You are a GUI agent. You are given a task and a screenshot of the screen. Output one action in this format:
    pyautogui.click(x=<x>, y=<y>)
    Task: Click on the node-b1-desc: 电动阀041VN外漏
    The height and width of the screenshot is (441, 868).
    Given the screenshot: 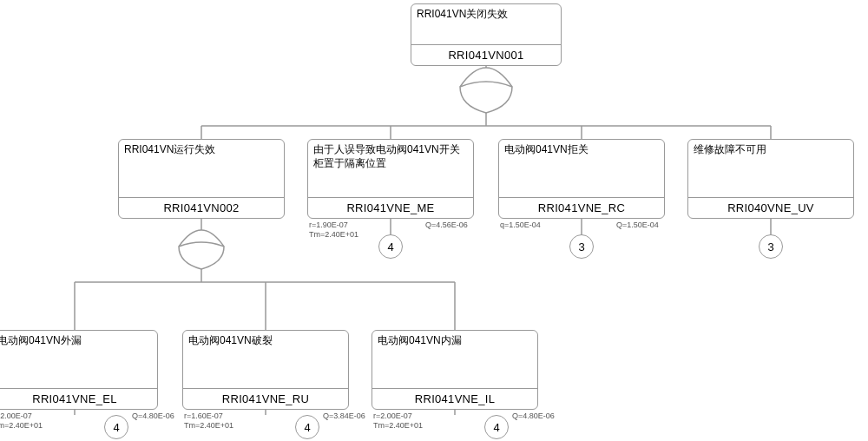 What is the action you would take?
    pyautogui.click(x=78, y=359)
    